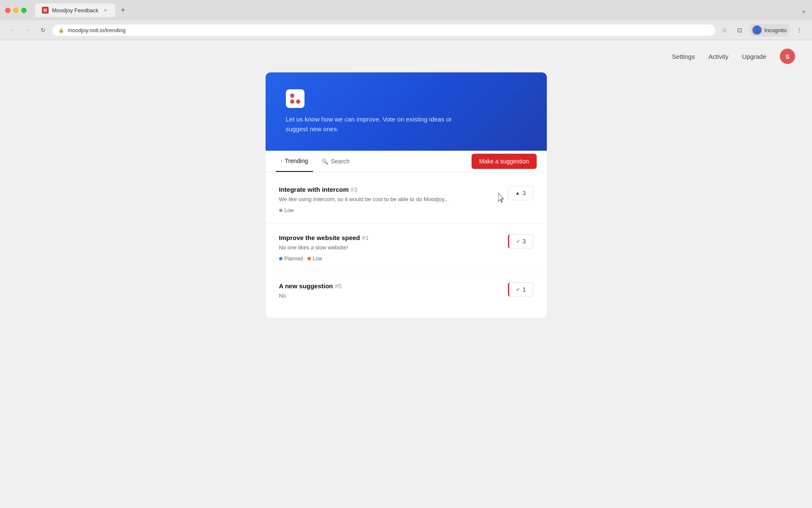  I want to click on settings-link: Settings, so click(683, 57).